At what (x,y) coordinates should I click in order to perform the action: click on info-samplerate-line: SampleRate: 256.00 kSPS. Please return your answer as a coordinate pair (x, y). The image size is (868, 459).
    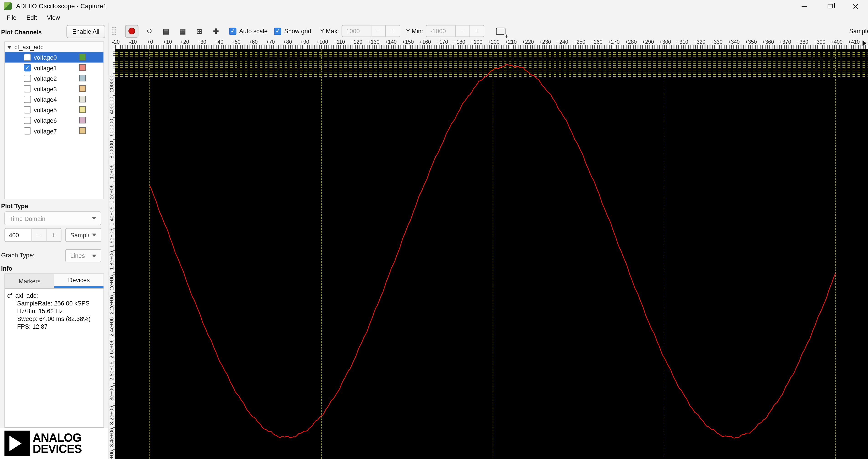
    Looking at the image, I should click on (55, 303).